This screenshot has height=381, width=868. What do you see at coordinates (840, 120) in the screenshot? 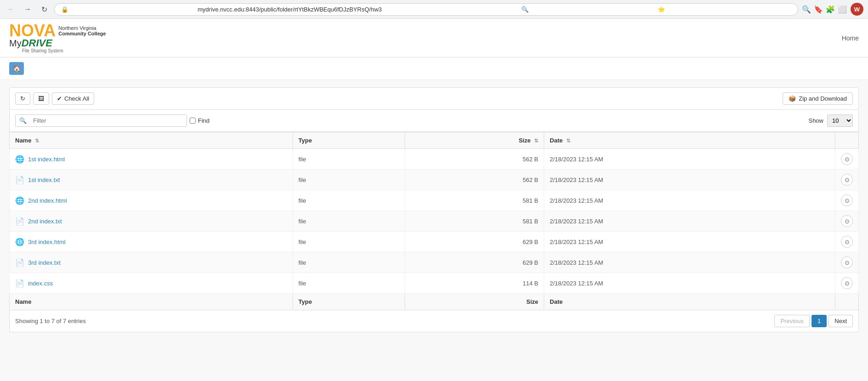
I see `show-select: 10 25 50 100` at bounding box center [840, 120].